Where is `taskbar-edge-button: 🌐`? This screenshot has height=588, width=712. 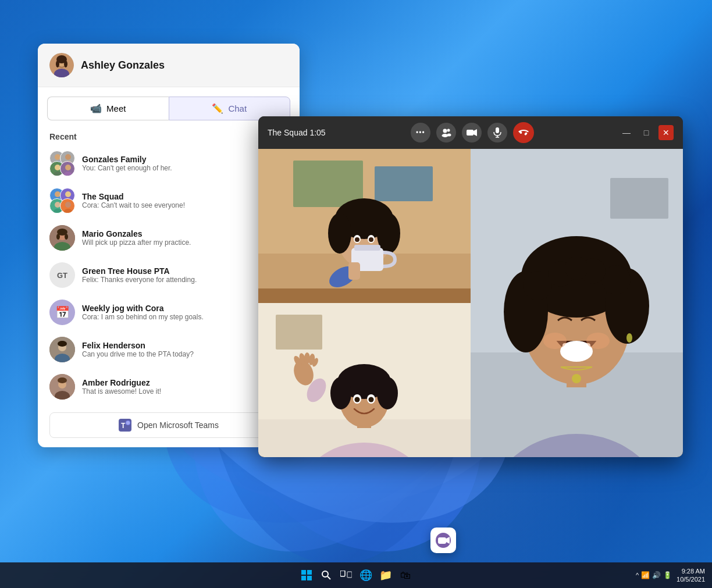 taskbar-edge-button: 🌐 is located at coordinates (366, 575).